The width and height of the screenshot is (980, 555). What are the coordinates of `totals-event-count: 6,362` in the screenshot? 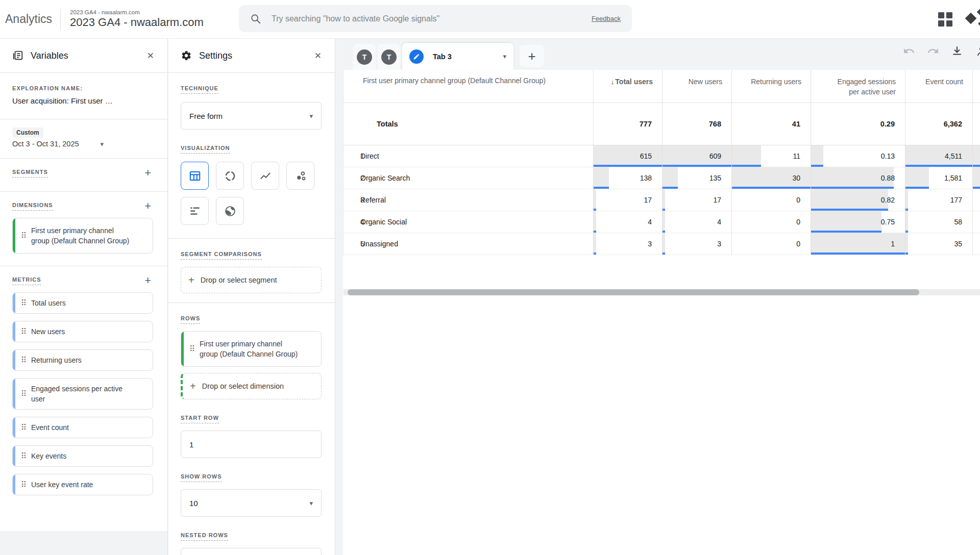 It's located at (939, 124).